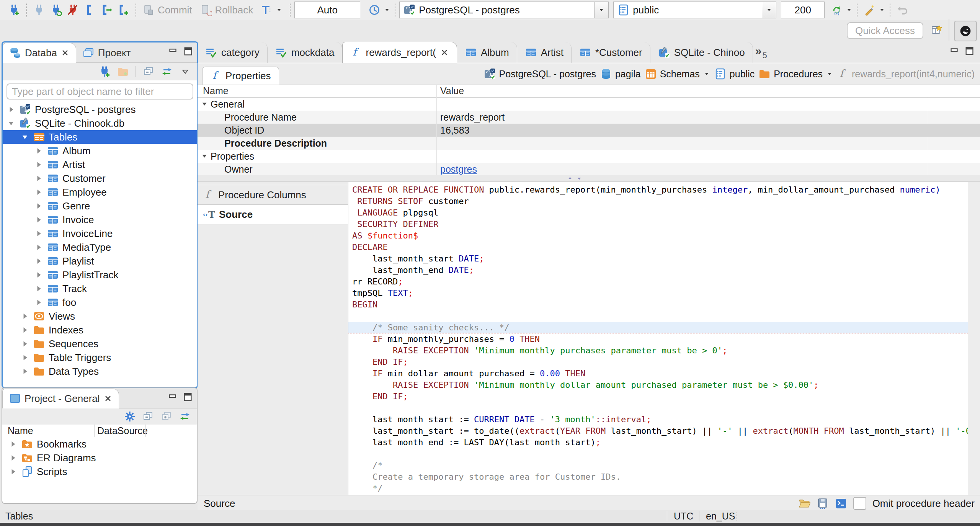  Describe the element at coordinates (106, 53) in the screenshot. I see `tab-projects: Проект` at that location.